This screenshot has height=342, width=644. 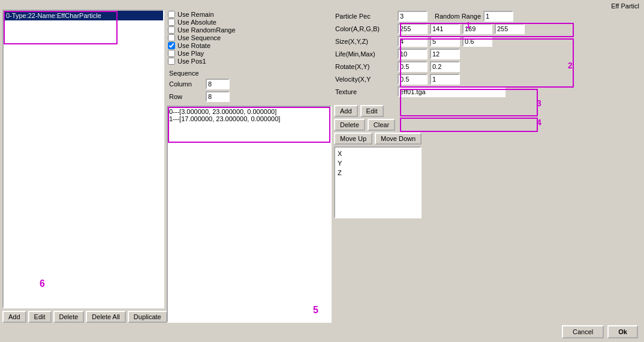 I want to click on random-range-label: Random Range, so click(x=458, y=16).